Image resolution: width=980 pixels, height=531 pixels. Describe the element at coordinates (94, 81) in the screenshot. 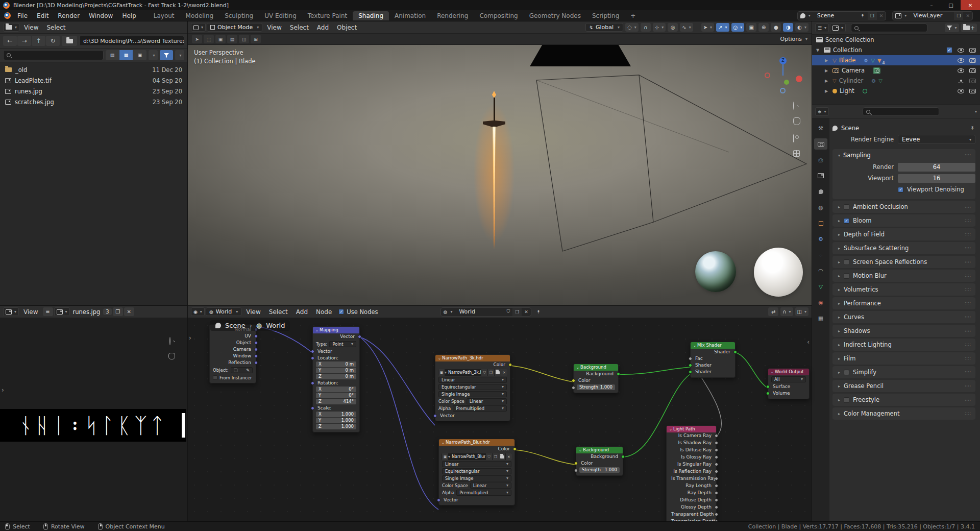

I see `file-row-leadplate: LeadPlate.tif 04 Sep 20` at that location.